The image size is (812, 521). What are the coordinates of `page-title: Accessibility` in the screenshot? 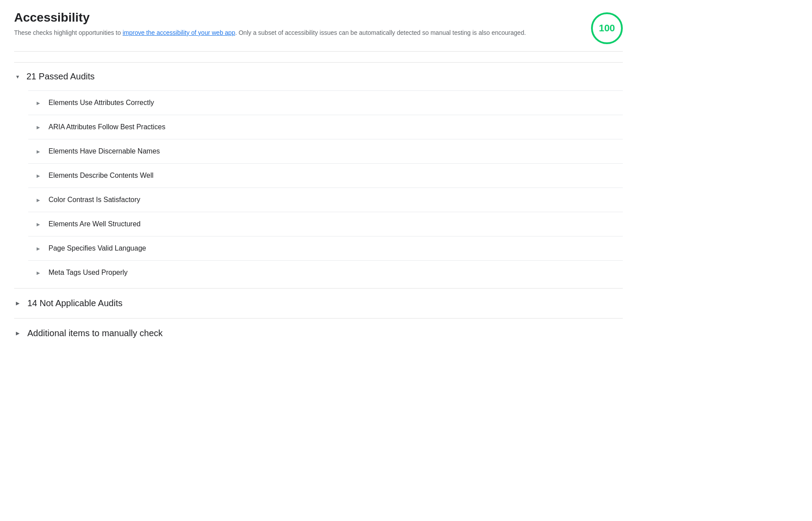 It's located at (279, 18).